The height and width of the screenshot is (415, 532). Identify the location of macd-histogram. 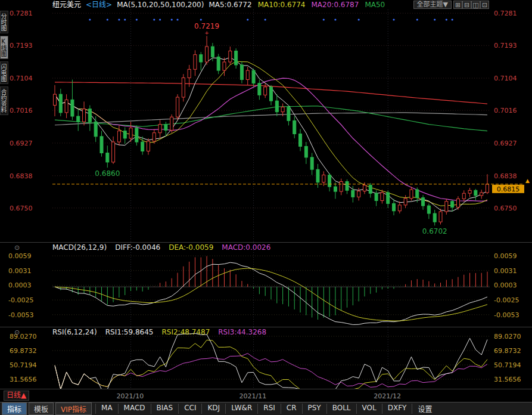
(271, 288).